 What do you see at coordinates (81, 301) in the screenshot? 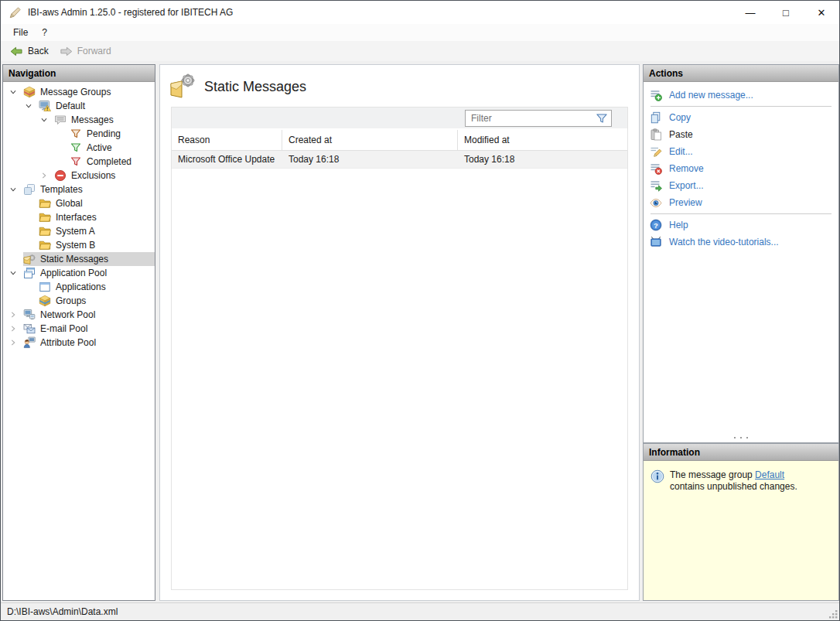
I see `tree-item-groups: Groups` at bounding box center [81, 301].